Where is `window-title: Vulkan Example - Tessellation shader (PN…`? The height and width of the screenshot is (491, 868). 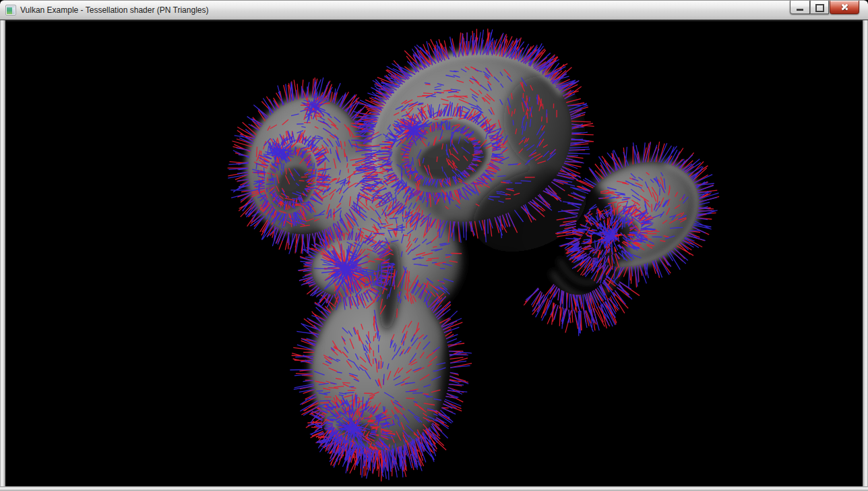
window-title: Vulkan Example - Tessellation shader (PN… is located at coordinates (115, 11).